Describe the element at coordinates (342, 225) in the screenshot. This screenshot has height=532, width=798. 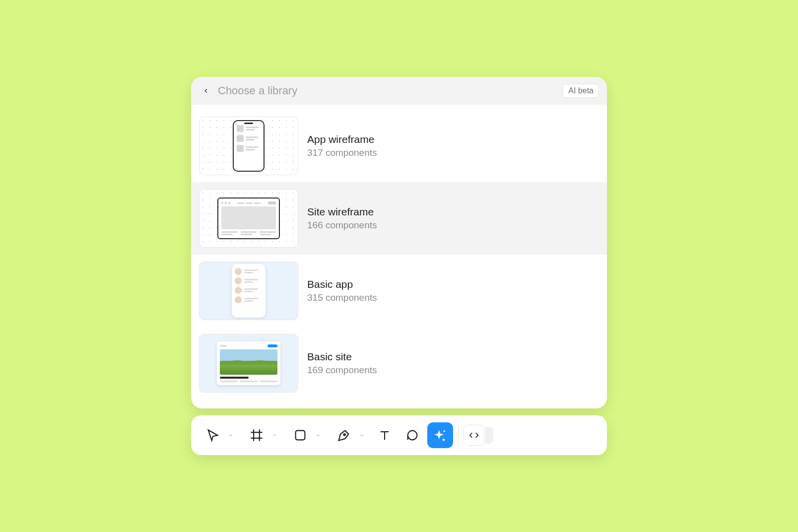
I see `library-item-subtitle: 166 components` at that location.